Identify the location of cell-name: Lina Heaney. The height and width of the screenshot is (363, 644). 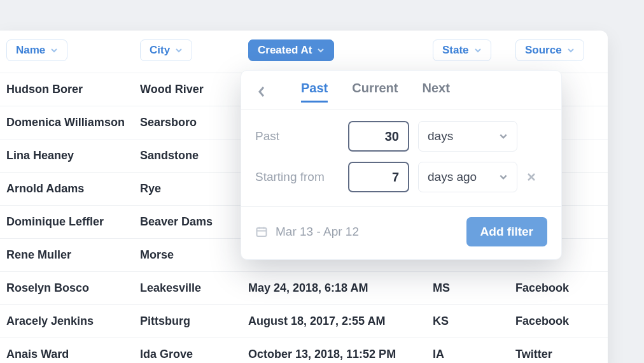
(73, 155).